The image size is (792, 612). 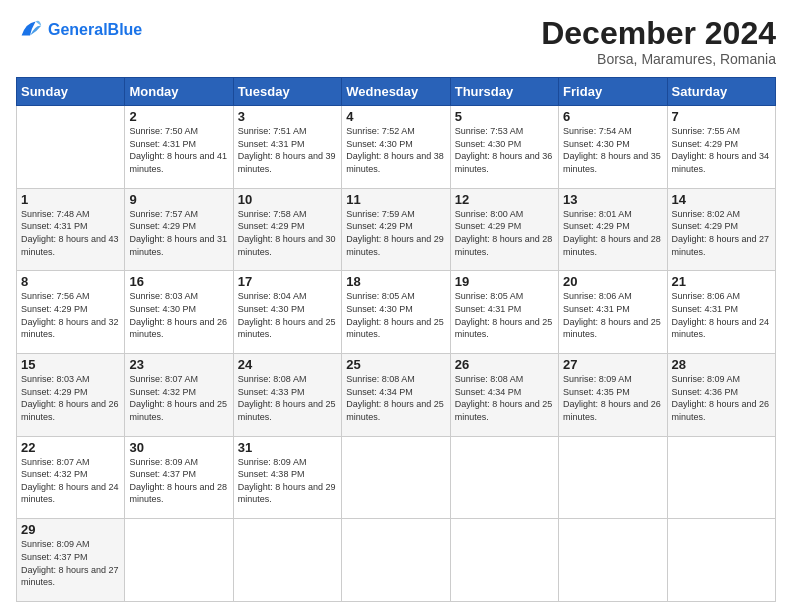 I want to click on day-number: 6, so click(x=612, y=116).